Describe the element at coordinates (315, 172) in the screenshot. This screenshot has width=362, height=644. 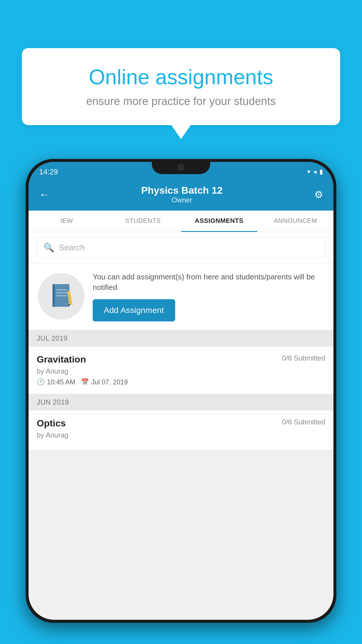
I see `status-icons: ▾ ◂ ▮` at that location.